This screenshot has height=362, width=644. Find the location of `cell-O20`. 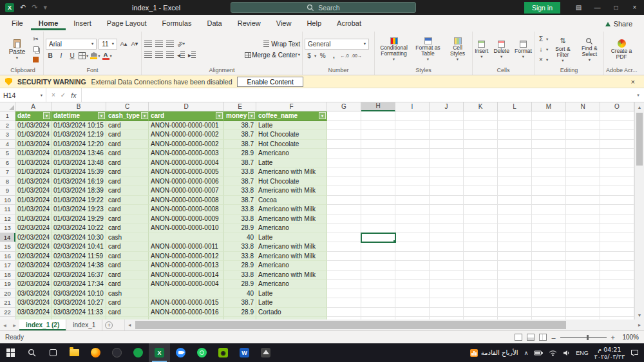

cell-O20 is located at coordinates (617, 294).